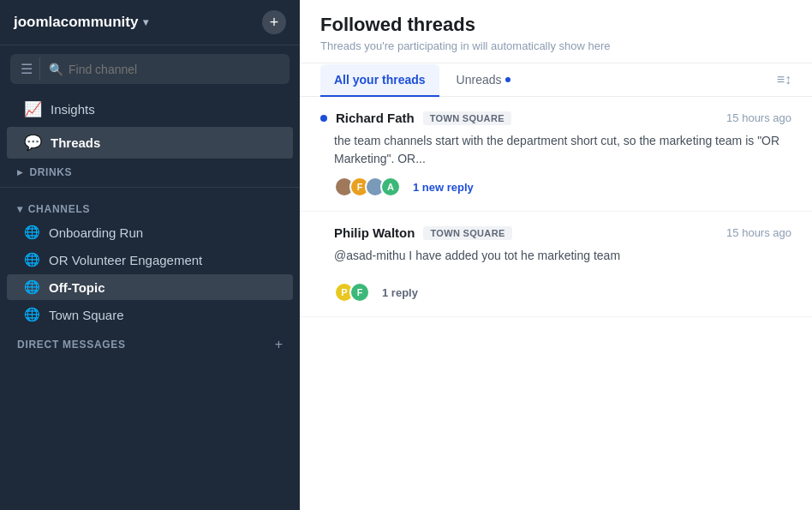  What do you see at coordinates (508, 80) in the screenshot?
I see `unread-dot` at bounding box center [508, 80].